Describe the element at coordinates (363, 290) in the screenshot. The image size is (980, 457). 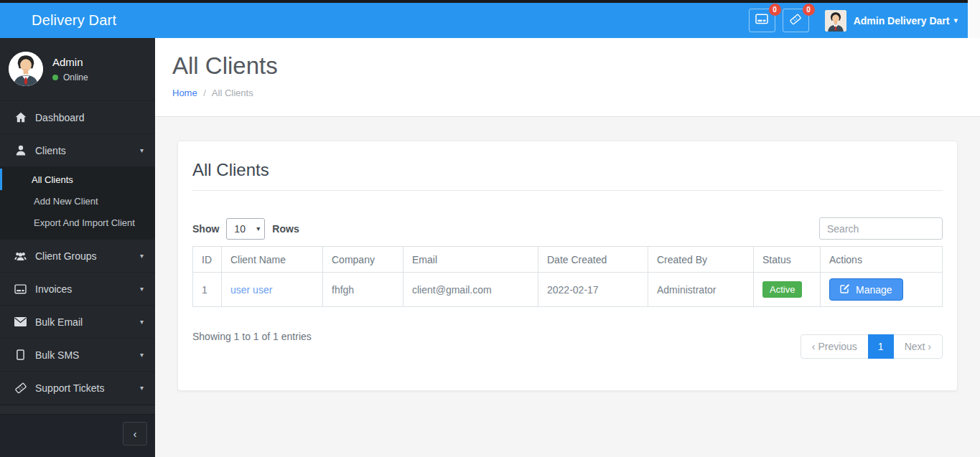
I see `cell-company: fhfgh` at that location.